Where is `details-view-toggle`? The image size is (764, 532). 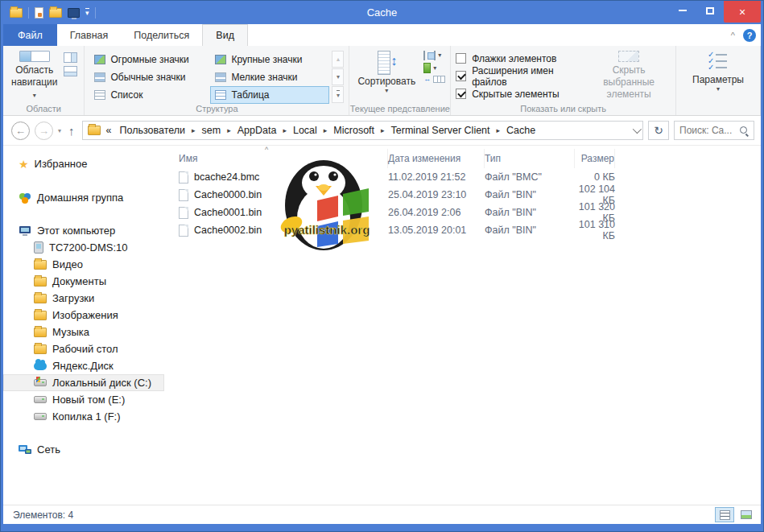
details-view-toggle is located at coordinates (725, 515).